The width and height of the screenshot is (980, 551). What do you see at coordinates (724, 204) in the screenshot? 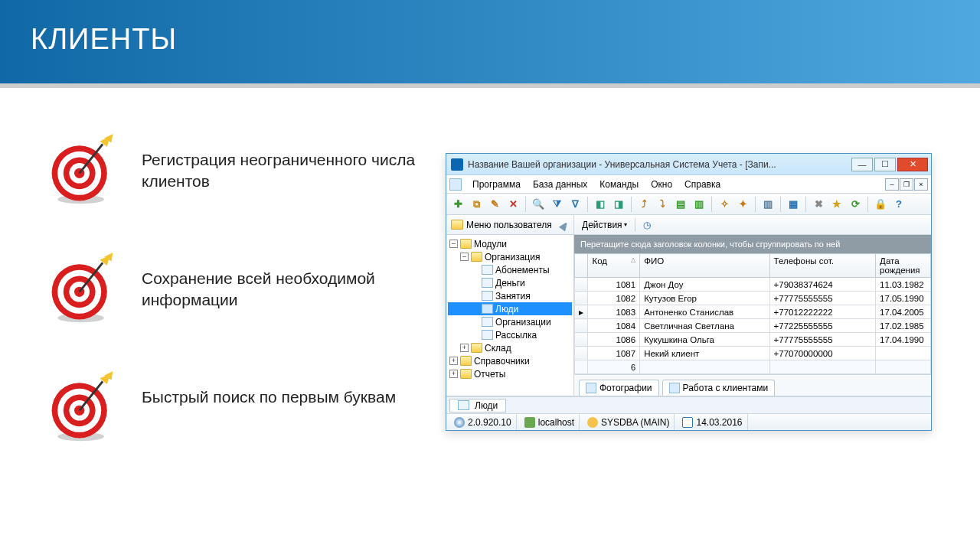
I see `new-doc-icon: ✧` at bounding box center [724, 204].